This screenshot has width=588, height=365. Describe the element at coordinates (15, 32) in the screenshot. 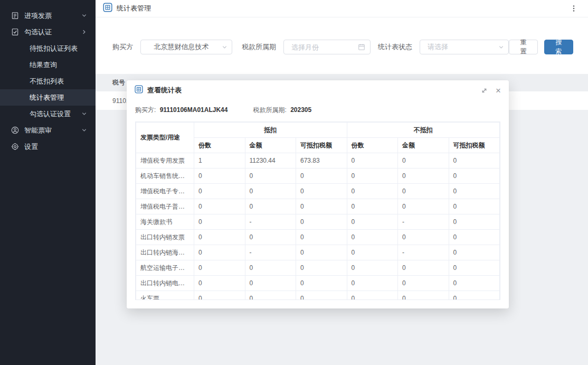

I see `verify-check-icon` at that location.